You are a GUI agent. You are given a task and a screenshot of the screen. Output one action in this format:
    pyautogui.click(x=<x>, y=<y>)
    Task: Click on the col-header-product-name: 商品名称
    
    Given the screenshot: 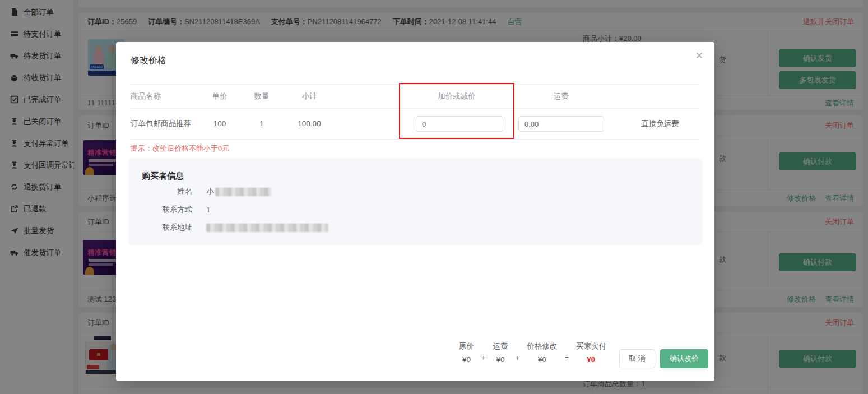 What is the action you would take?
    pyautogui.click(x=164, y=96)
    